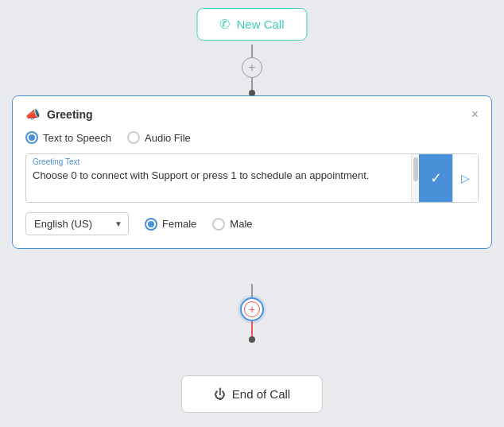 The height and width of the screenshot is (427, 504). Describe the element at coordinates (261, 394) in the screenshot. I see `end-of-call-label: End of Call` at that location.